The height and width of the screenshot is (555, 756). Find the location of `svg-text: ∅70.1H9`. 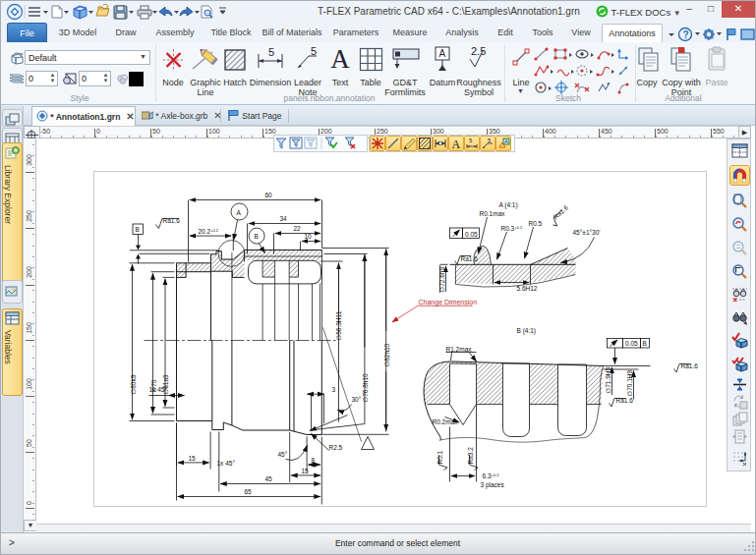

svg-text: ∅70.1H9 is located at coordinates (629, 383).